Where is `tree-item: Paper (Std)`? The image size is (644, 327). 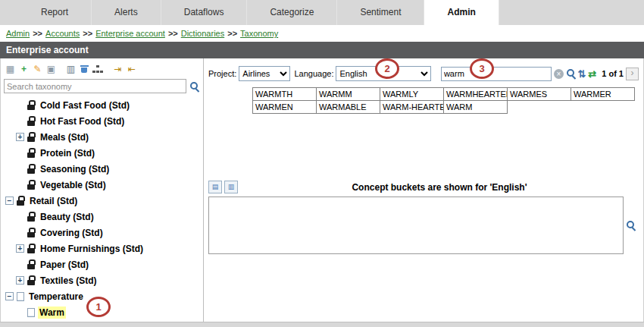
tree-item: Paper (Std) is located at coordinates (102, 264).